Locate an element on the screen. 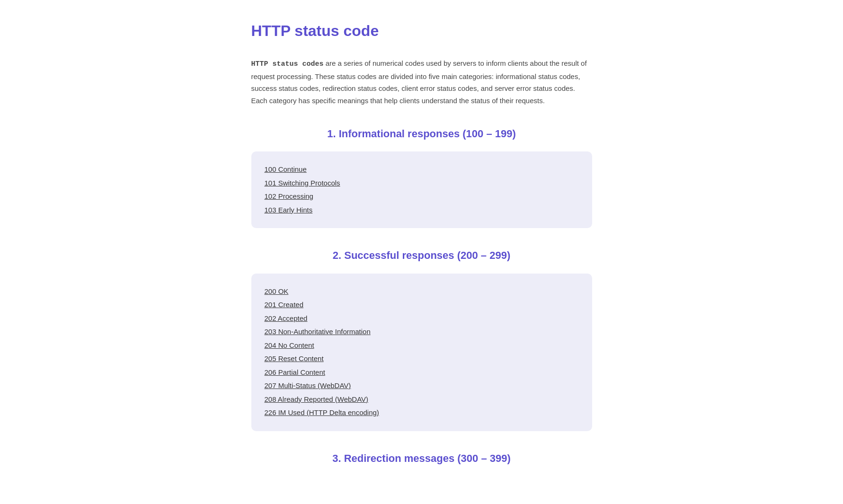  page-title: HTTP status code is located at coordinates (422, 31).